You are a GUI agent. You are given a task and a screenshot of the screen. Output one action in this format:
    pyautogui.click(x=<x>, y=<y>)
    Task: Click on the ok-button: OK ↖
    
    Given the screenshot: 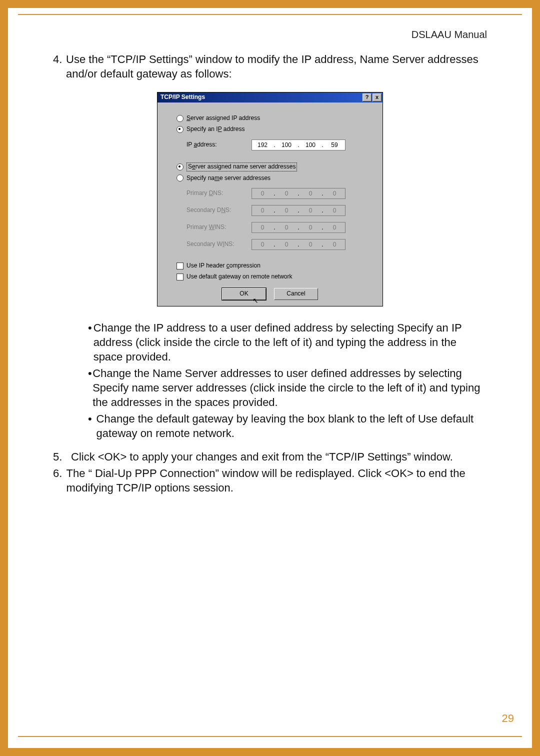 What is the action you would take?
    pyautogui.click(x=244, y=294)
    